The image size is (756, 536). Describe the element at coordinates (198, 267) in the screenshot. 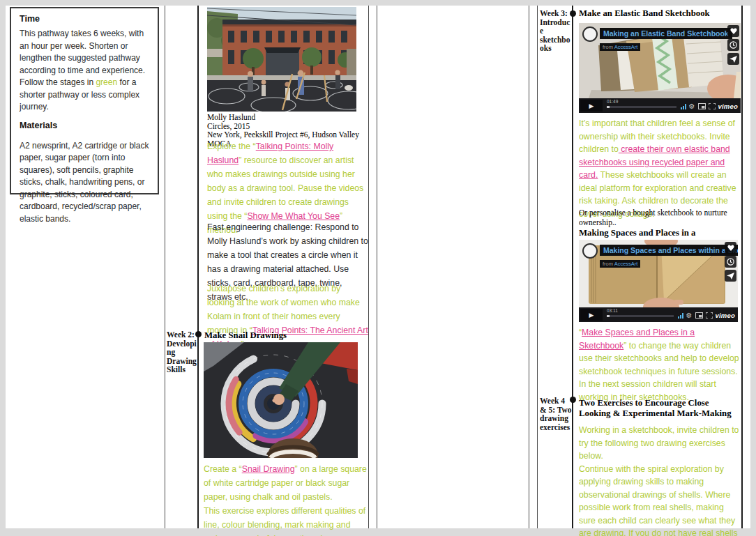

I see `timeline-rule-left` at that location.